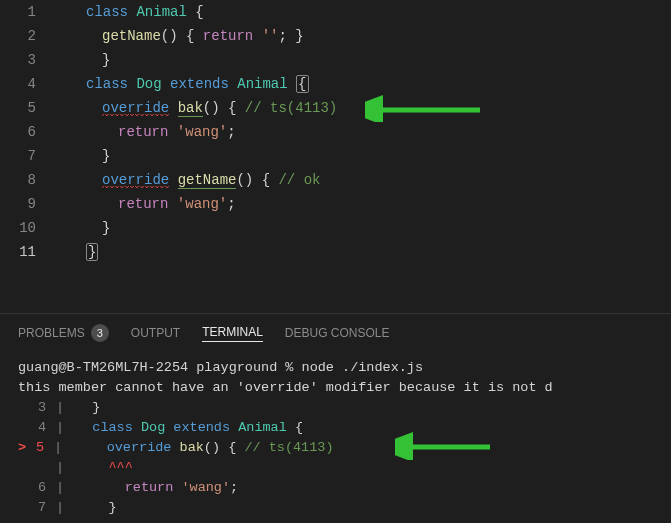  Describe the element at coordinates (232, 332) in the screenshot. I see `tab-label: TERMINAL` at that location.